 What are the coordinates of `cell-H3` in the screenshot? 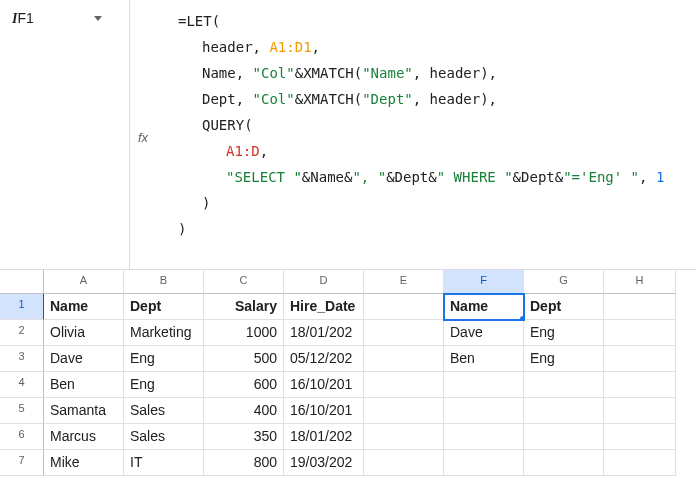 It's located at (640, 359).